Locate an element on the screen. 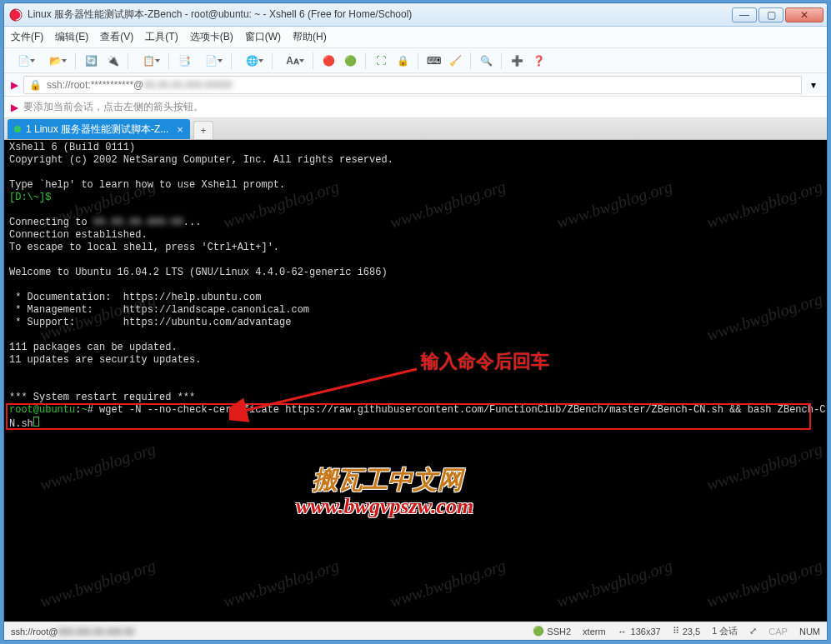 The image size is (831, 644). help-icon: ❓ is located at coordinates (538, 61).